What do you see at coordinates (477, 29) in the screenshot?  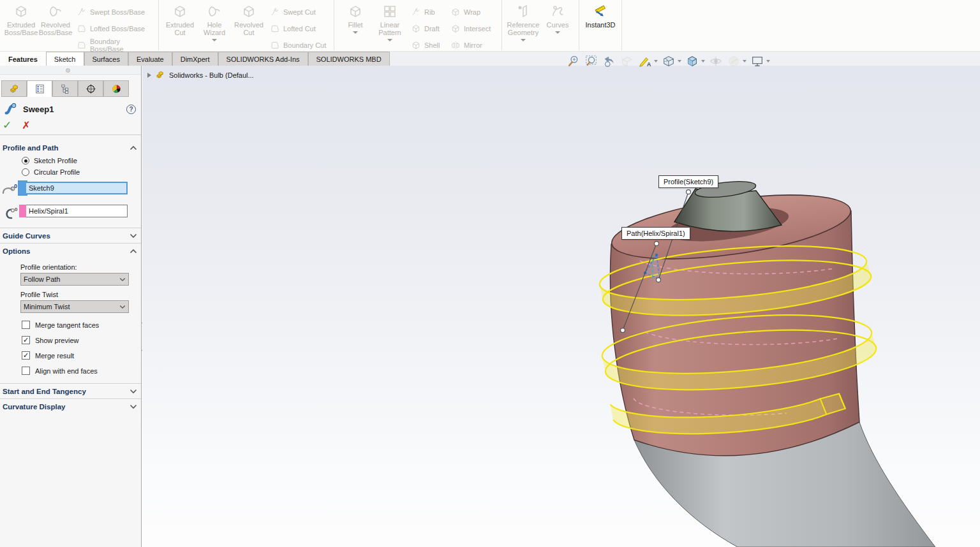 I see `ribbon-button-label: Intersect` at bounding box center [477, 29].